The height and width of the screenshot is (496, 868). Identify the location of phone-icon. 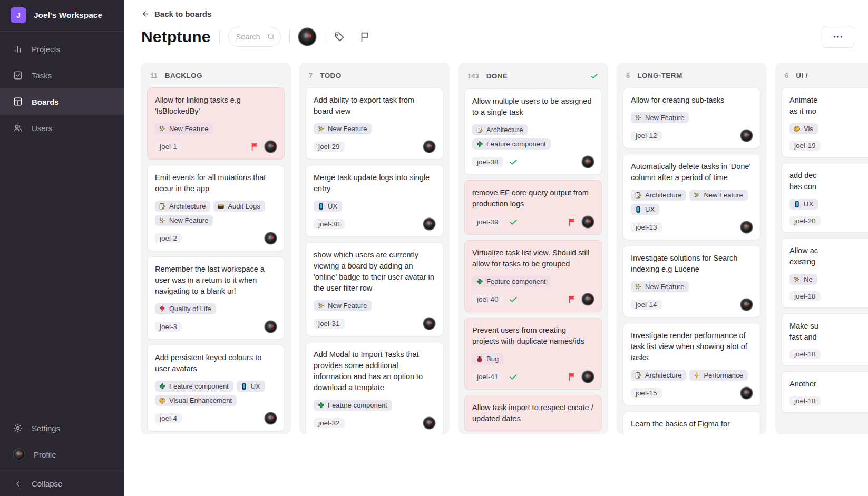
(638, 210).